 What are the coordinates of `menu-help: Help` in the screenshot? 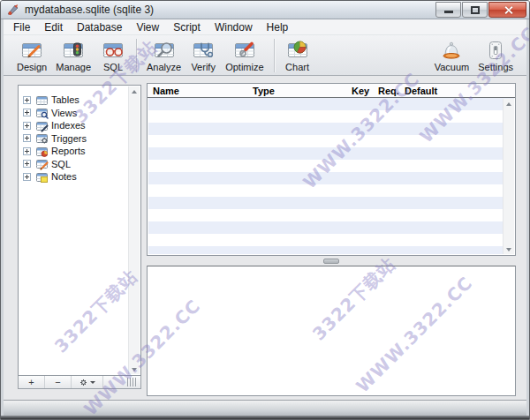 It's located at (277, 27).